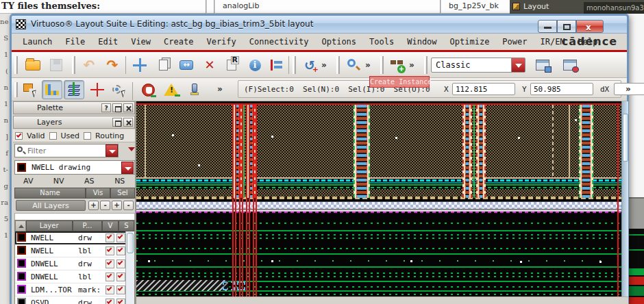 The height and width of the screenshot is (304, 644). Describe the element at coordinates (543, 65) in the screenshot. I see `save-workspace-button` at that location.